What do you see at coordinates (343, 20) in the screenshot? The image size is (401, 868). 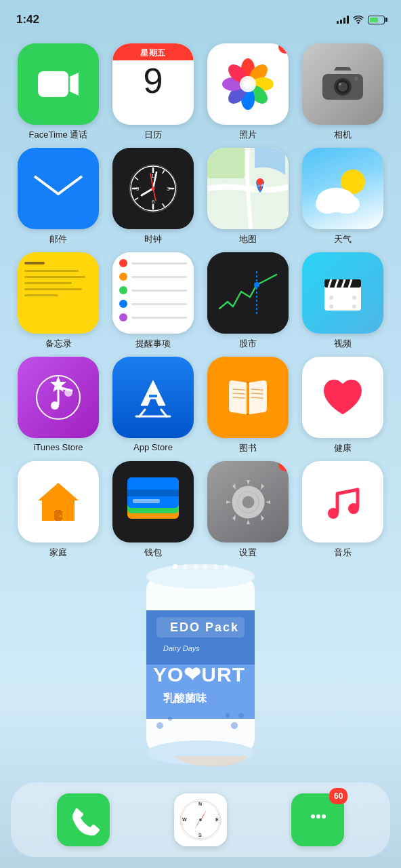 I see `signal-icon` at bounding box center [343, 20].